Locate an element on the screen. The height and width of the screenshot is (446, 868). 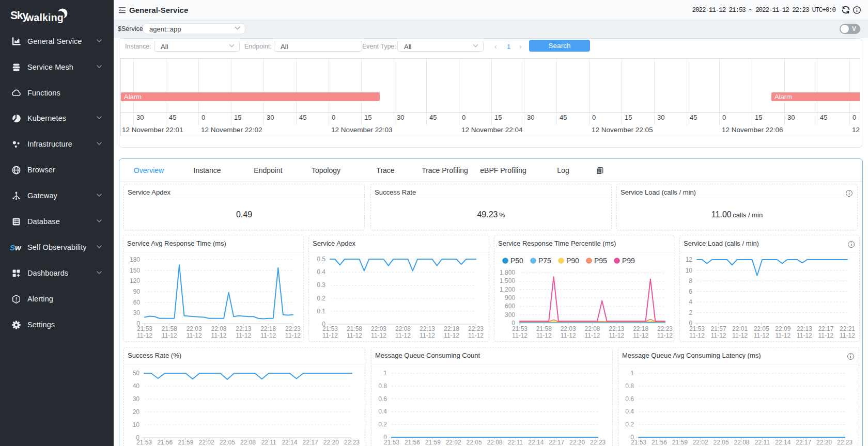
svg-text: 600 is located at coordinates (510, 306).